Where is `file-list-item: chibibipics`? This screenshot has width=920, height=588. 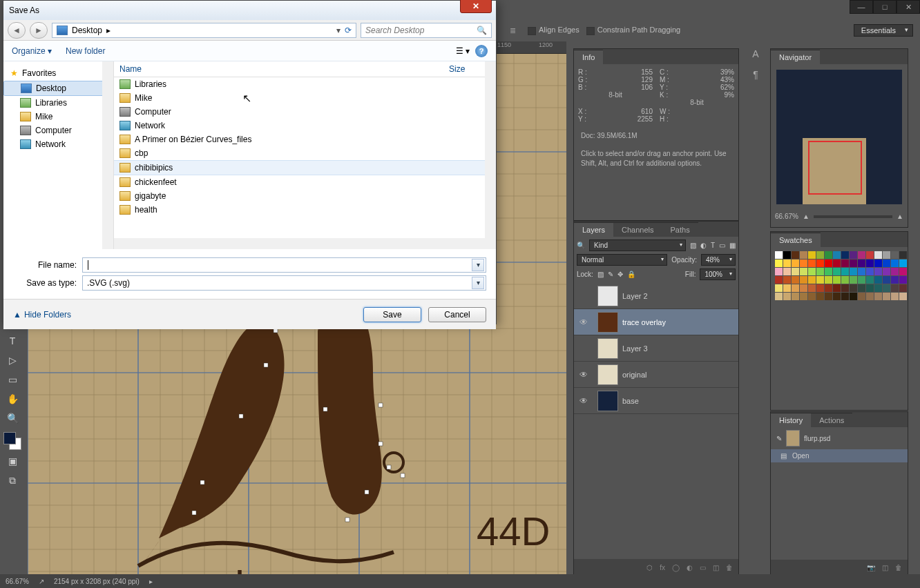
file-list-item: chibibipics is located at coordinates (305, 168).